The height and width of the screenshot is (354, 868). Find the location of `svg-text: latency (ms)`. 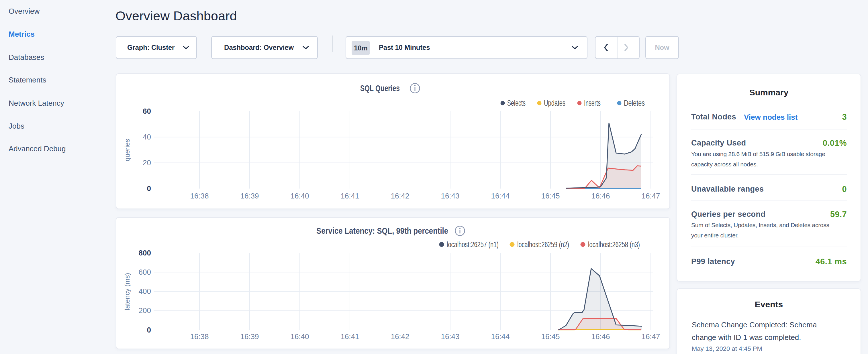

svg-text: latency (ms) is located at coordinates (127, 292).